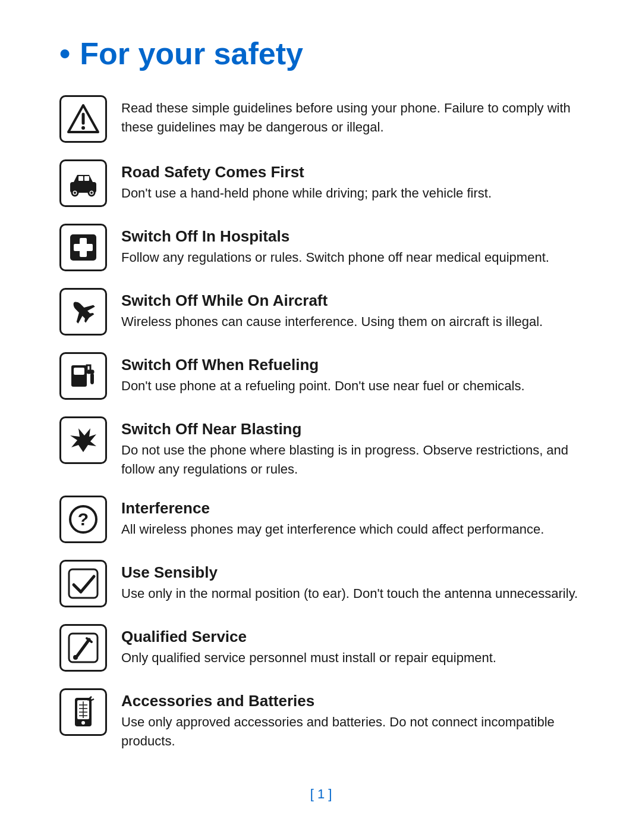 The width and height of the screenshot is (642, 840). I want to click on aircraft-content: Switch Off While On Aircraft Wireless ph…, so click(352, 309).